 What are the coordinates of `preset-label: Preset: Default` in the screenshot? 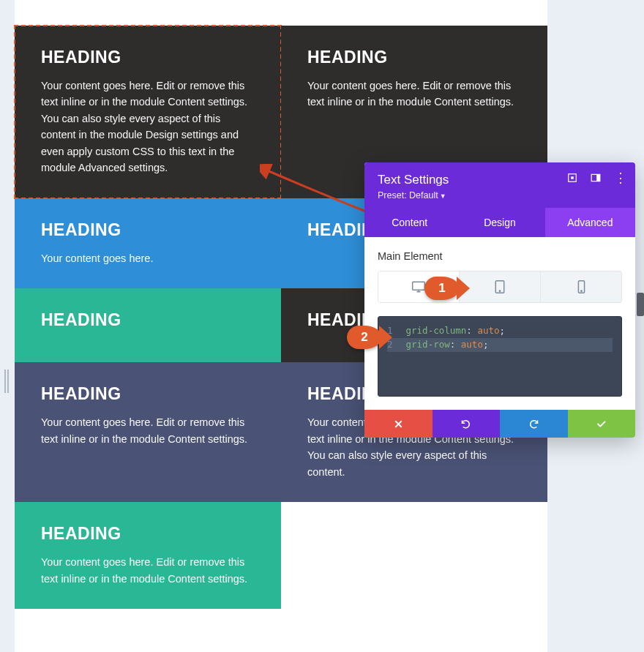 It's located at (408, 195).